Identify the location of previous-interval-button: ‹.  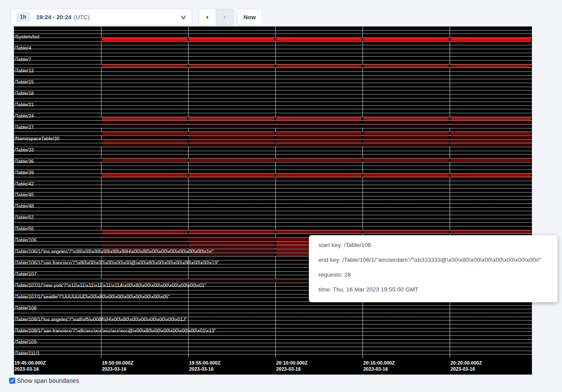
(207, 17).